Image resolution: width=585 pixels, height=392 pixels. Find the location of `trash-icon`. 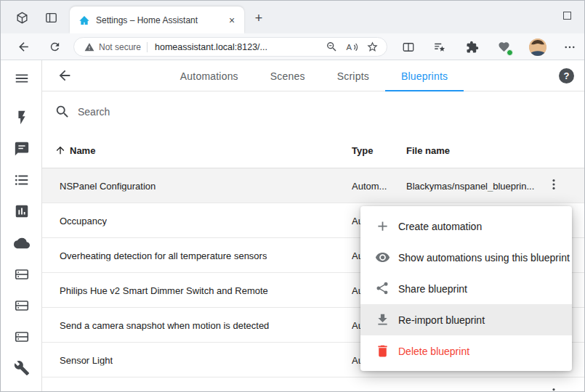

trash-icon is located at coordinates (382, 351).